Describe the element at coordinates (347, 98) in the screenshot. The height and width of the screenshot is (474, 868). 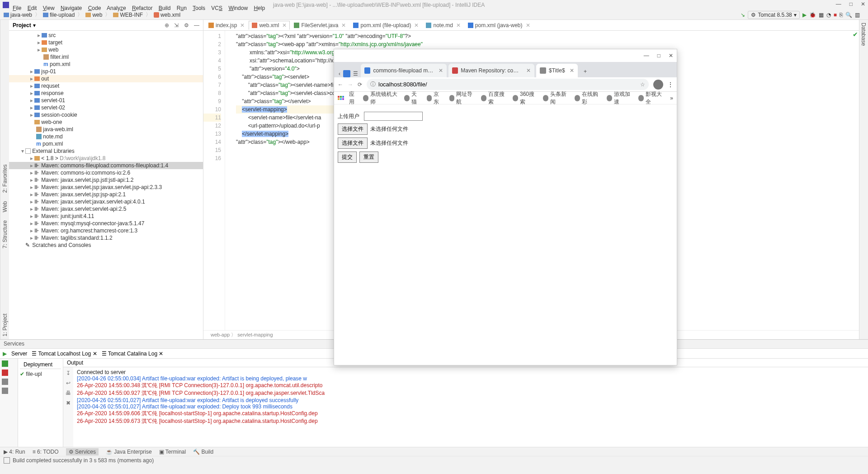
I see `apps-icon: 应用` at that location.